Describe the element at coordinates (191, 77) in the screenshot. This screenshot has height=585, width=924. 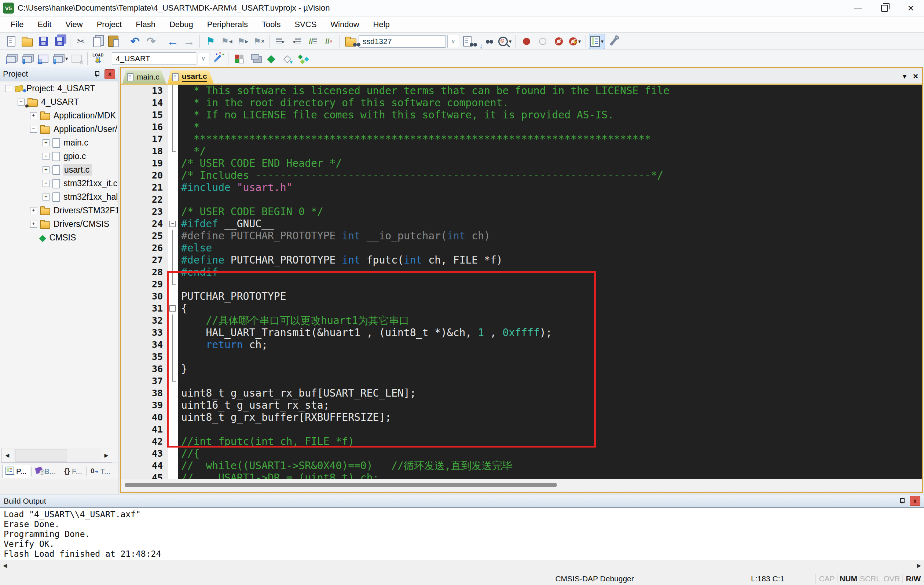
I see `document-tab-usart-c: usart.c` at that location.